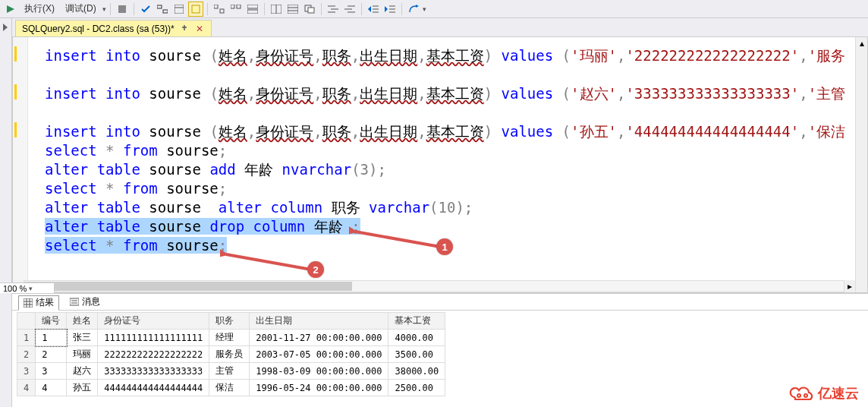 The height and width of the screenshot is (407, 868). What do you see at coordinates (434, 27) in the screenshot?
I see `tab-strip: SQLQuery2.sql - DC2.class (sa (53))* ✕` at bounding box center [434, 27].